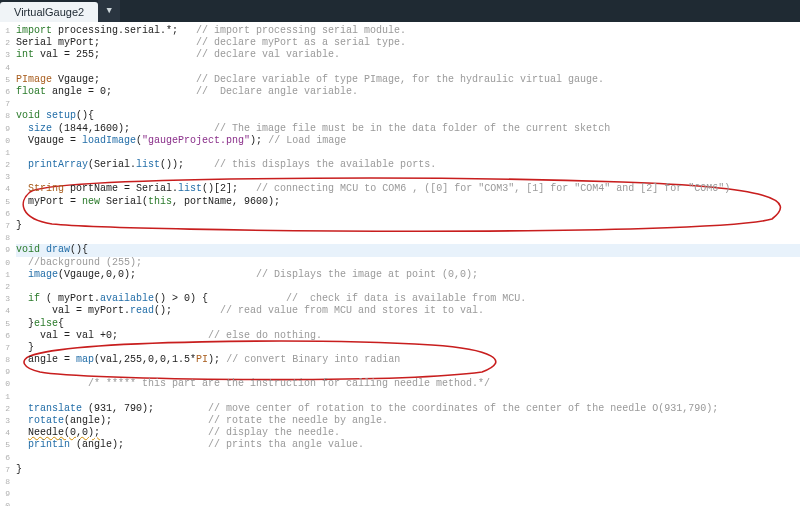  Describe the element at coordinates (408, 80) in the screenshot. I see `code-line: PImage Vgauge; // Declare variable of ty…` at that location.